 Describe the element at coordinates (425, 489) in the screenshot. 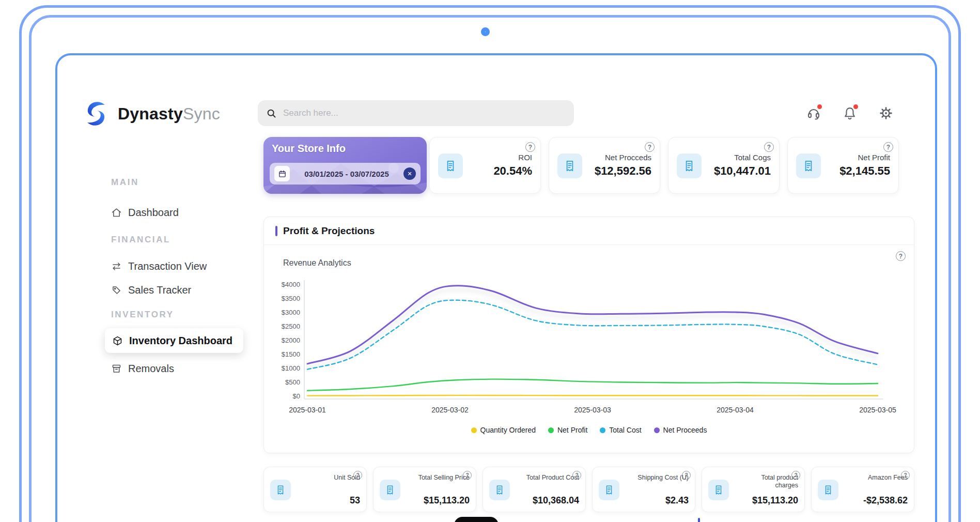

I see `stat-card-total-selling-price: ? Total Selling Price $15,113.20` at that location.